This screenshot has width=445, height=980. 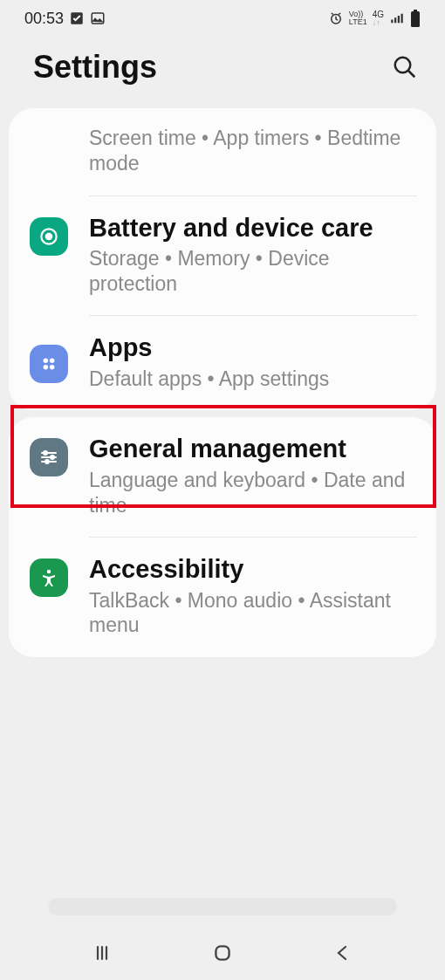 I want to click on row-title: Battery and device care, so click(x=253, y=229).